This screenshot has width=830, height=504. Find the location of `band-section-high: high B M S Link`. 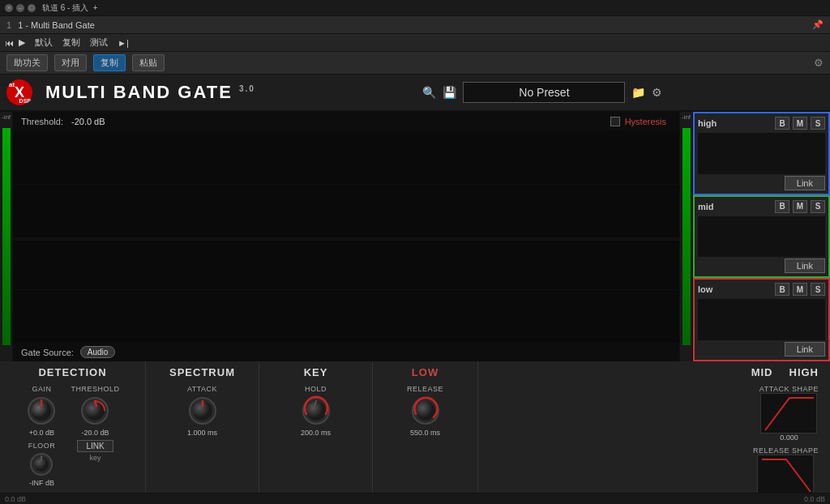

band-section-high: high B M S Link is located at coordinates (762, 154).